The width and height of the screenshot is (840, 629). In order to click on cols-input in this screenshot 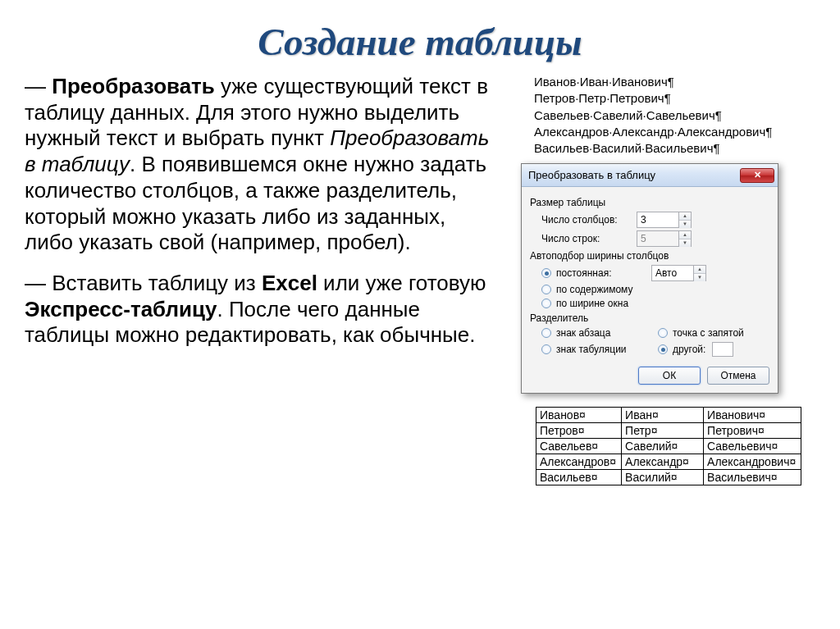, I will do `click(658, 220)`.